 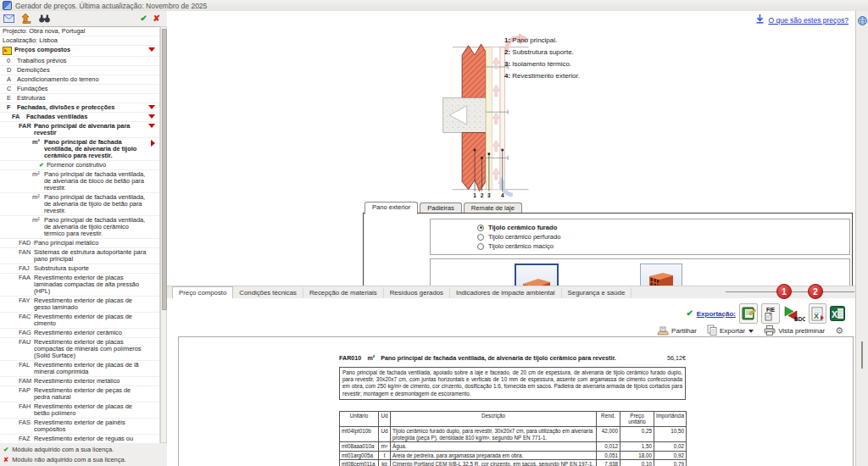 I want to click on sidebar-scrollbar, so click(x=164, y=235).